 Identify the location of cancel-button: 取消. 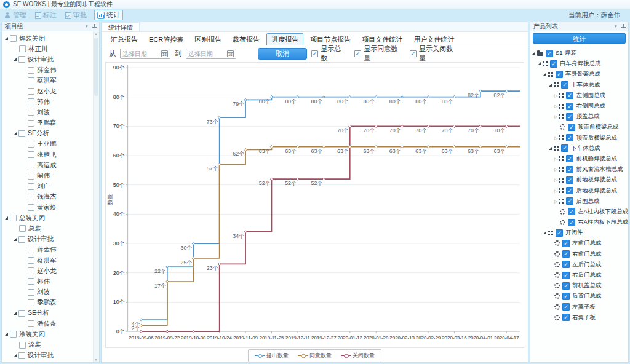
(283, 54).